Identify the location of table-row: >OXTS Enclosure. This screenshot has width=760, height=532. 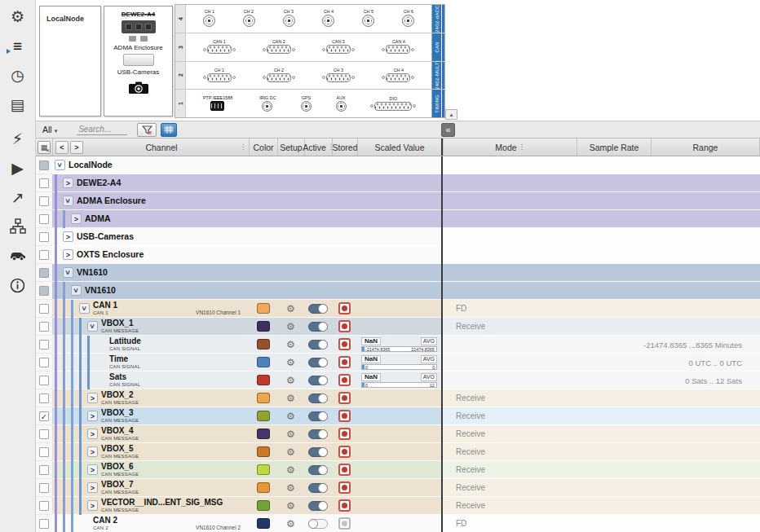
(398, 255).